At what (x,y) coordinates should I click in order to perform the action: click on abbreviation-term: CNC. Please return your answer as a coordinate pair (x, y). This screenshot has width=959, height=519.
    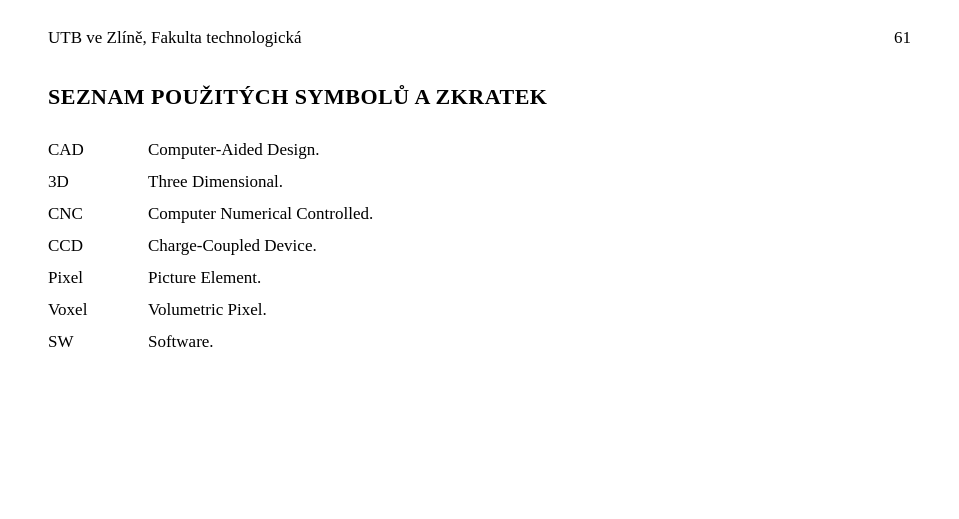
    Looking at the image, I should click on (93, 214).